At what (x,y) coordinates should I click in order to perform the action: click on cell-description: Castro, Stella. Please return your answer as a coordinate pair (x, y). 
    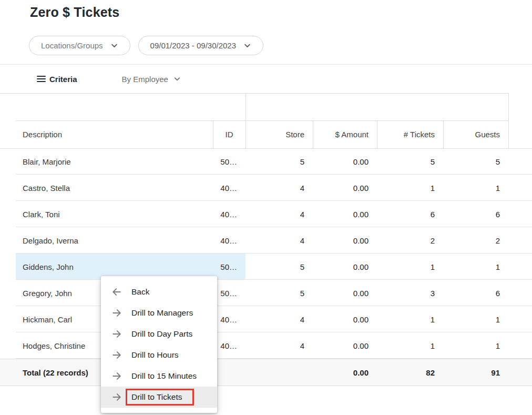
    Looking at the image, I should click on (115, 188).